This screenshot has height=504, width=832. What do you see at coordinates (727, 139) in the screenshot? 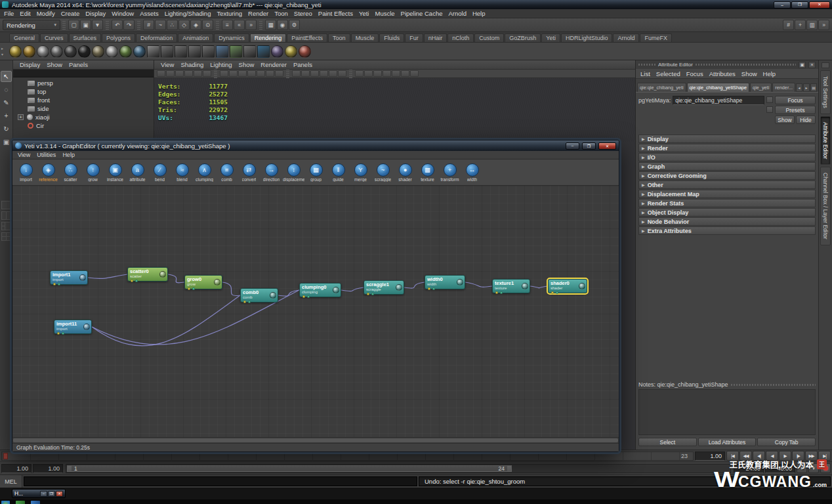
I see `section-display: ▶Display` at bounding box center [727, 139].